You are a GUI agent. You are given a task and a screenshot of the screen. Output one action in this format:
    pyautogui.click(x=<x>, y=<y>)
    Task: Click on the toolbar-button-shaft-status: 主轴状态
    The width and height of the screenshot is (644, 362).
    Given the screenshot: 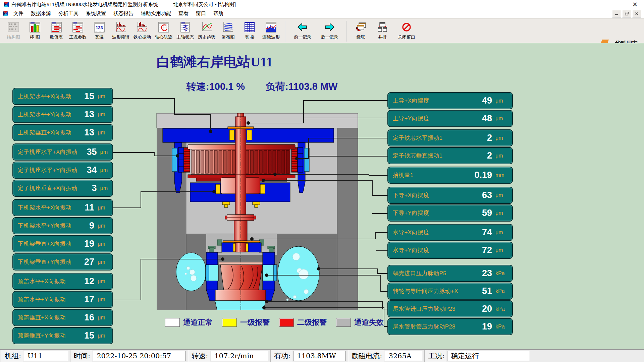 What is the action you would take?
    pyautogui.click(x=185, y=30)
    